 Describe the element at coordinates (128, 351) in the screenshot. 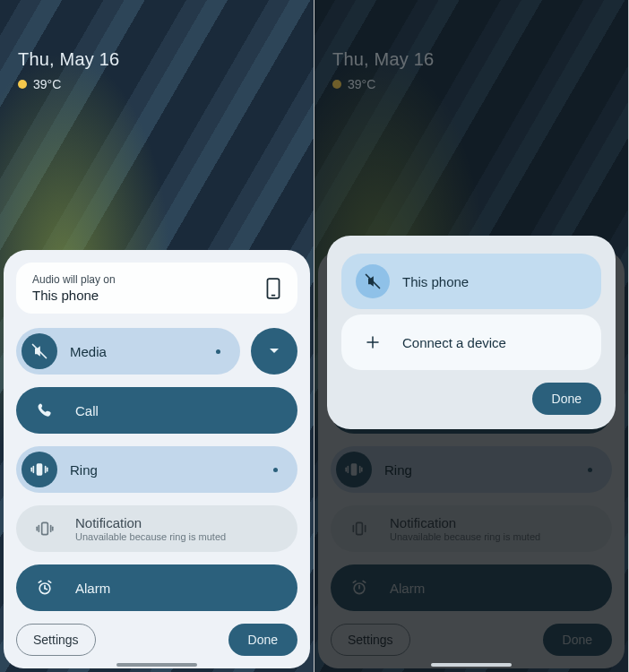

I see `media-volume-slider: Media` at that location.